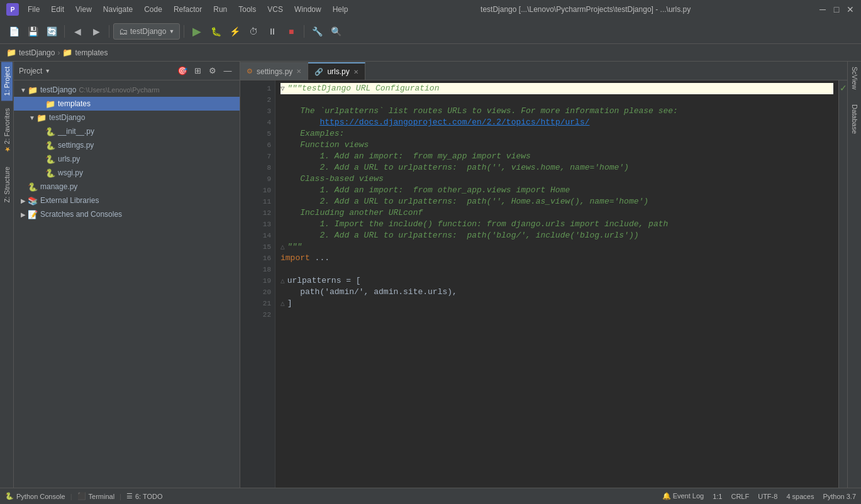  Describe the element at coordinates (283, 304) in the screenshot. I see `fold-marker-21: △` at that location.